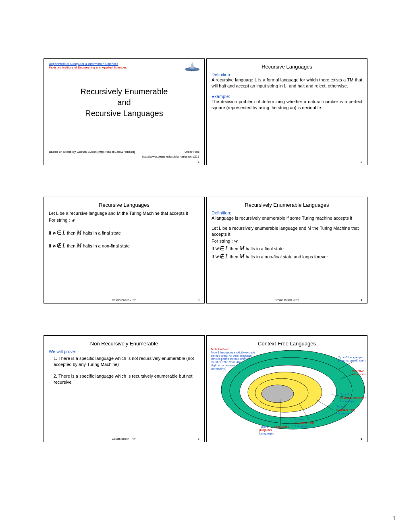 Image resolution: width=411 pixels, height=532 pixels. What do you see at coordinates (124, 151) in the screenshot?
I see `attribution-bar: Based on slides by Costas Busch [http://…` at bounding box center [124, 151].